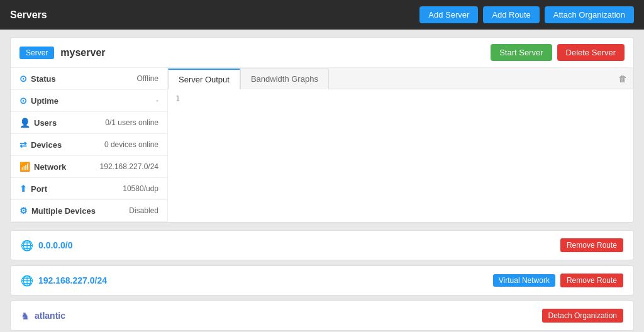 Image resolution: width=644 pixels, height=332 pixels. Describe the element at coordinates (73, 280) in the screenshot. I see `route-name-2: 192.168.227.0/24` at that location.